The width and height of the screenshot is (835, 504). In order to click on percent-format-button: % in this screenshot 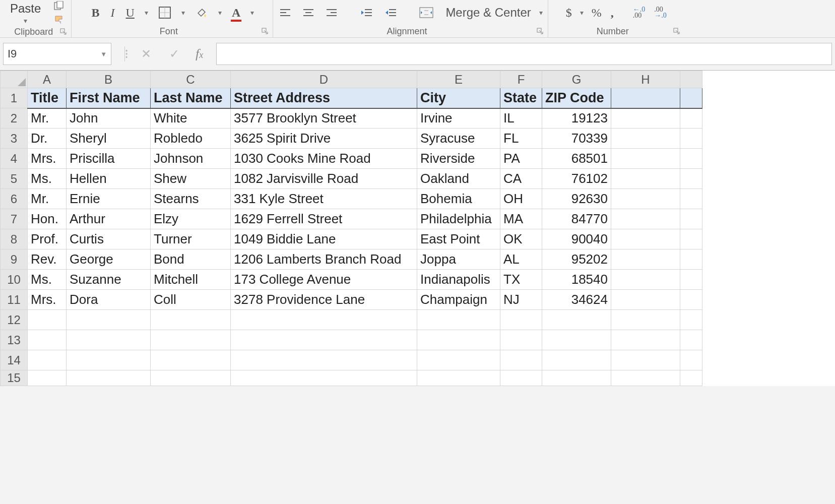, I will do `click(597, 13)`.